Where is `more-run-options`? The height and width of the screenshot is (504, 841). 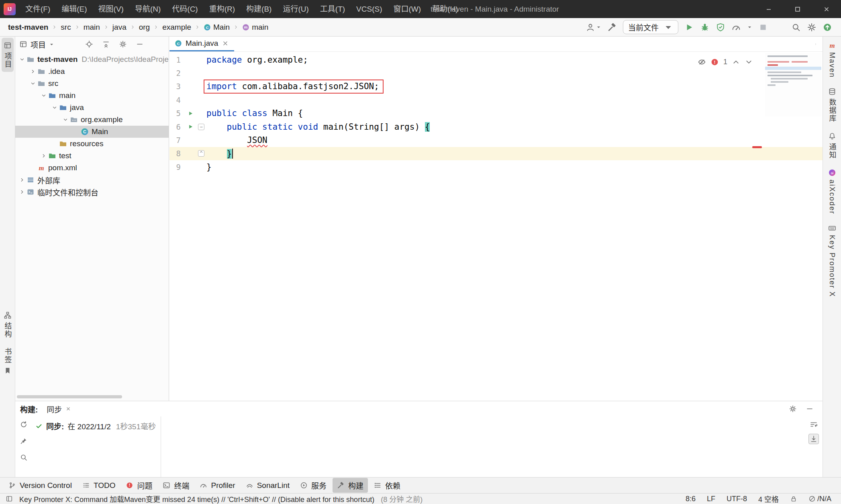 more-run-options is located at coordinates (749, 27).